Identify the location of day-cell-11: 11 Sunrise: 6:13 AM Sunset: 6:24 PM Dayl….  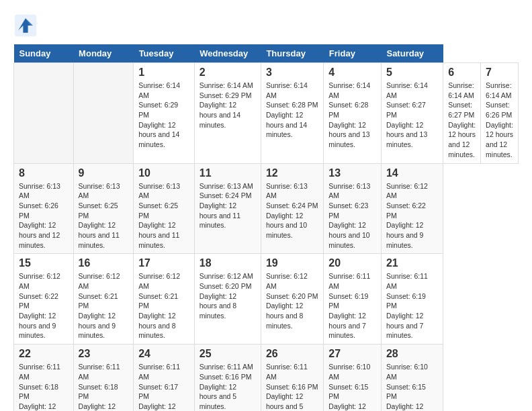
(227, 208).